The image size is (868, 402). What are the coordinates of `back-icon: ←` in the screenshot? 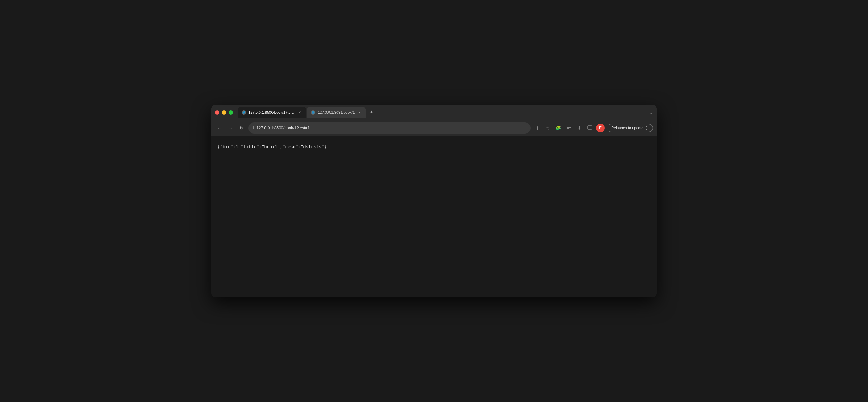 It's located at (219, 128).